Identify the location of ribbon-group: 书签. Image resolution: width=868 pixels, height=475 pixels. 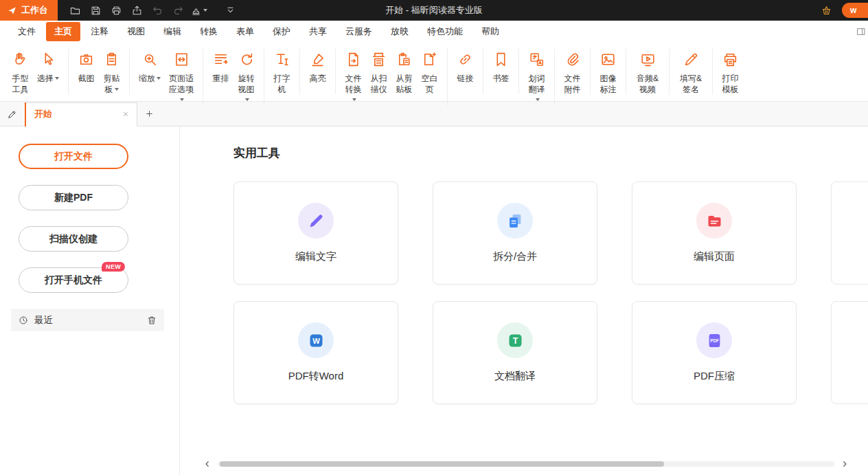
(501, 71).